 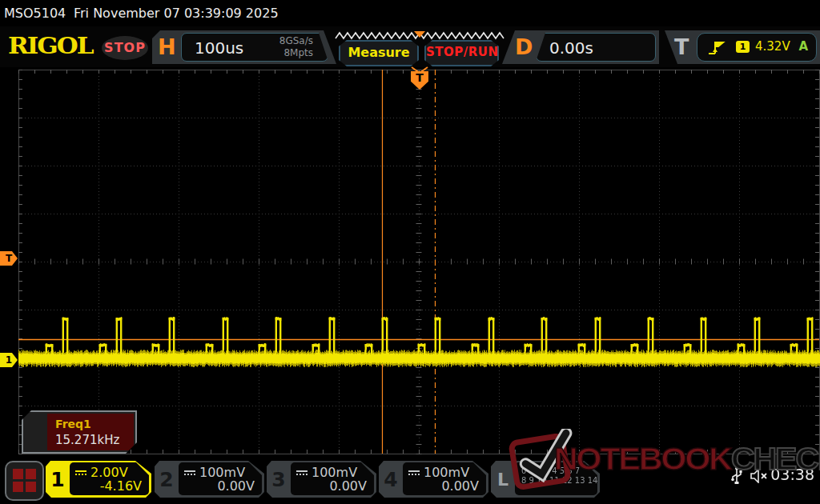 What do you see at coordinates (503, 479) in the screenshot?
I see `logic-label: L` at bounding box center [503, 479].